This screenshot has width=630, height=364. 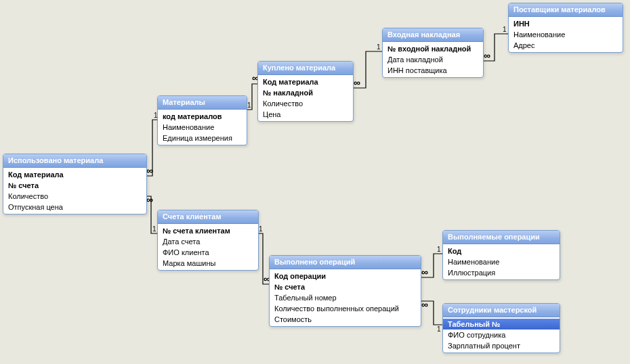 I want to click on table-client-bills: Счета клиентам № счета клиентам Дата сче…, so click(x=208, y=240).